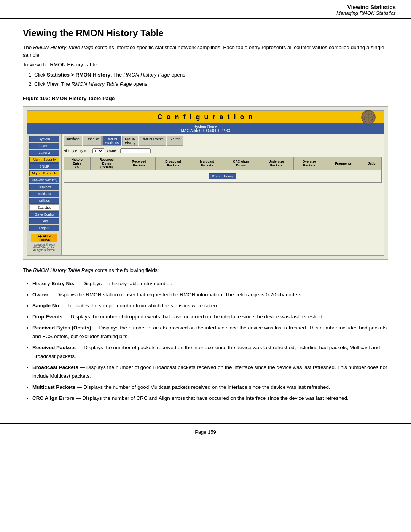 The image size is (411, 532). I want to click on field-history-entry-no: History Entry No. — Displays the history…, so click(210, 284).